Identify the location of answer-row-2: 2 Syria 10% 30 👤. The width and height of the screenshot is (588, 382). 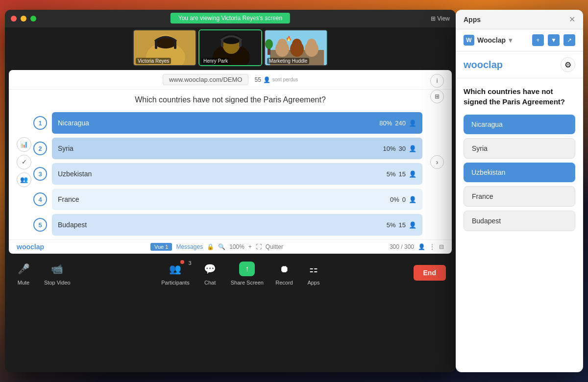
(228, 148).